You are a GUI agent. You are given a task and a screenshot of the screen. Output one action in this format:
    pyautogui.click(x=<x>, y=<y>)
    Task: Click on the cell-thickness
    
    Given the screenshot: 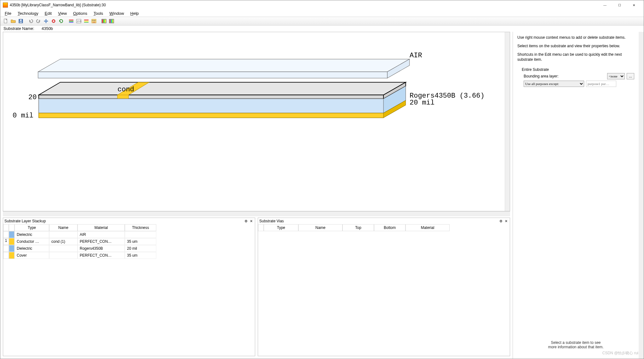 What is the action you would take?
    pyautogui.click(x=141, y=235)
    